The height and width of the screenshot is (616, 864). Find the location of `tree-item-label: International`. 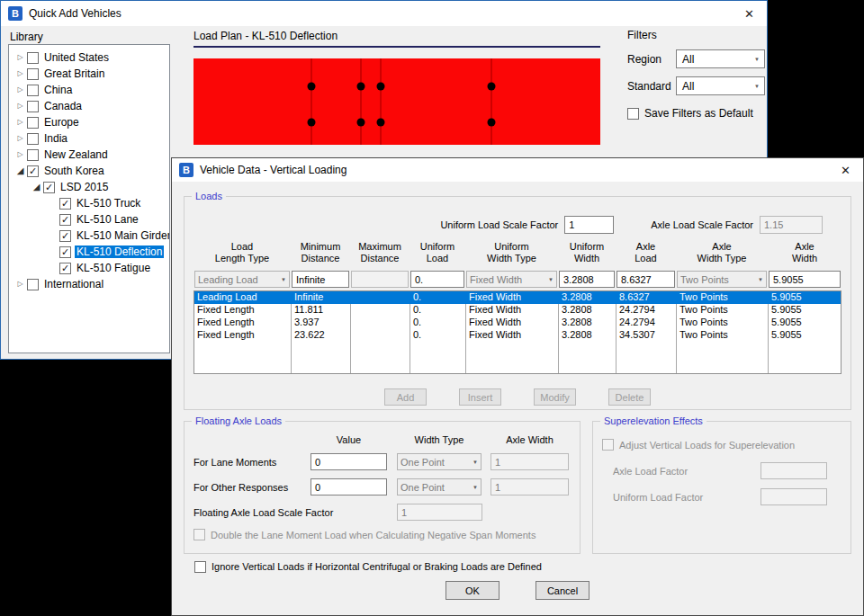

tree-item-label: International is located at coordinates (74, 284).